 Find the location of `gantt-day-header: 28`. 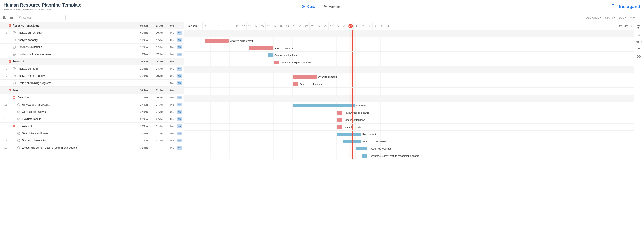

gantt-day-header: 28 is located at coordinates (344, 26).